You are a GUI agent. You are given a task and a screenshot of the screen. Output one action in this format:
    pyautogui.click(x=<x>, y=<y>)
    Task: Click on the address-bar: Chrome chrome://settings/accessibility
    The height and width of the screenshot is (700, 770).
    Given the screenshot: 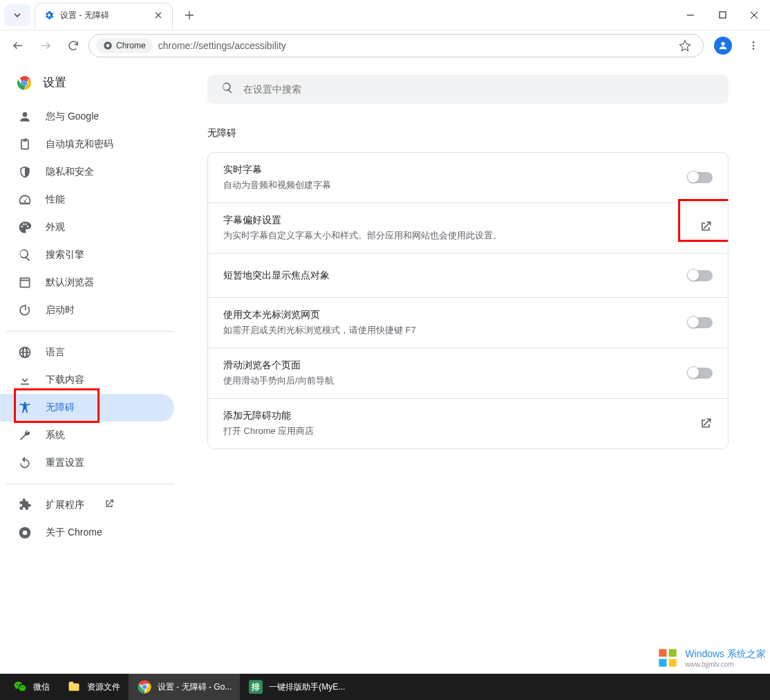 What is the action you would take?
    pyautogui.click(x=385, y=46)
    